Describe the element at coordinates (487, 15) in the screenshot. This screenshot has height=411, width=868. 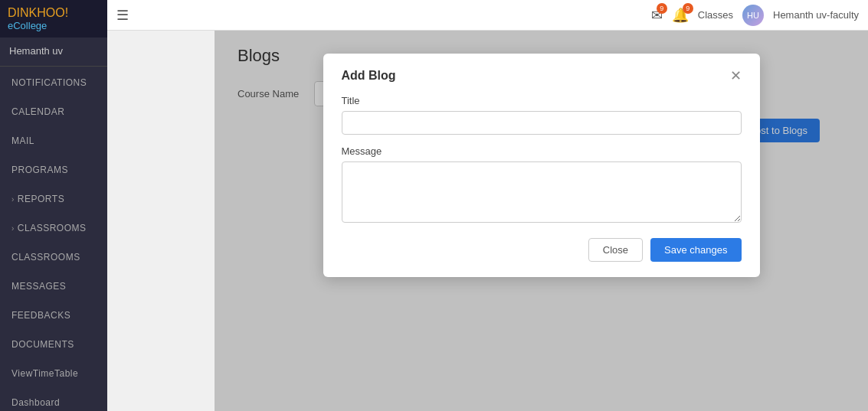
I see `topbar: ☰ ✉ 9 🔔 9 Classes HU Hemanth uv-faculty` at that location.